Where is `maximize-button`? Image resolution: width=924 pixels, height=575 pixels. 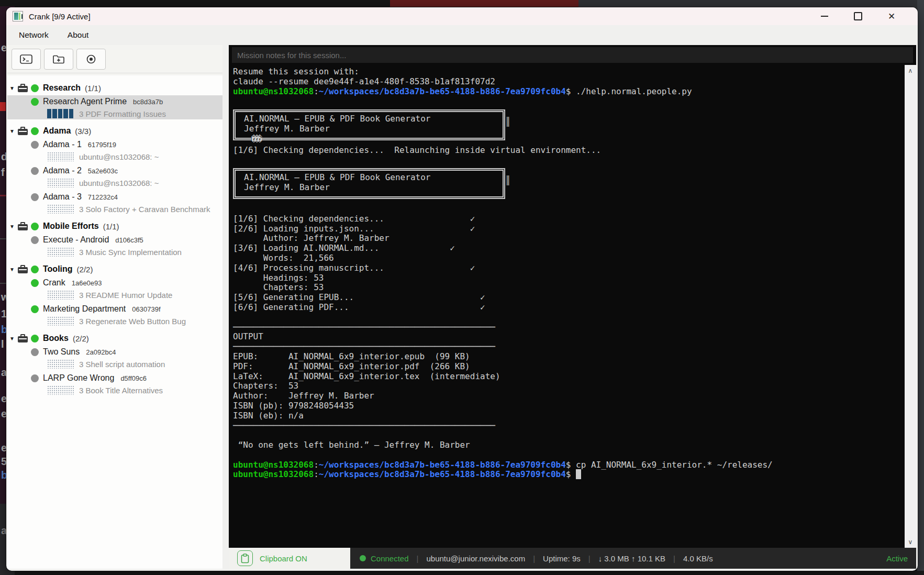 maximize-button is located at coordinates (858, 16).